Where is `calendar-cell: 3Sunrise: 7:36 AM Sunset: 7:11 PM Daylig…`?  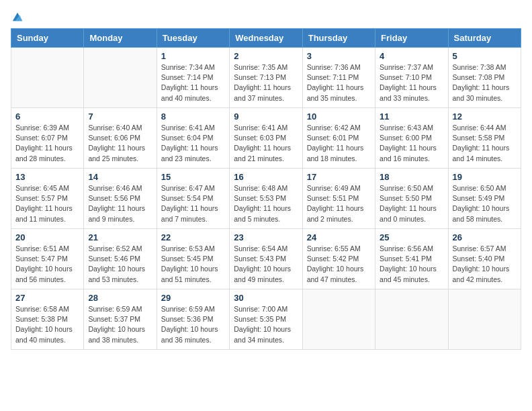
calendar-cell: 3Sunrise: 7:36 AM Sunset: 7:11 PM Daylig… is located at coordinates (339, 78).